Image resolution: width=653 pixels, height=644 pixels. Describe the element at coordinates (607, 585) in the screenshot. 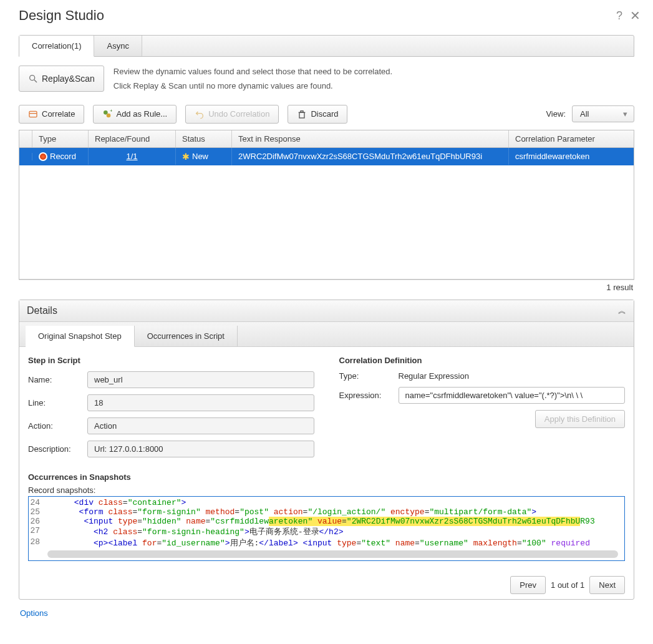

I see `next-button: Next` at that location.